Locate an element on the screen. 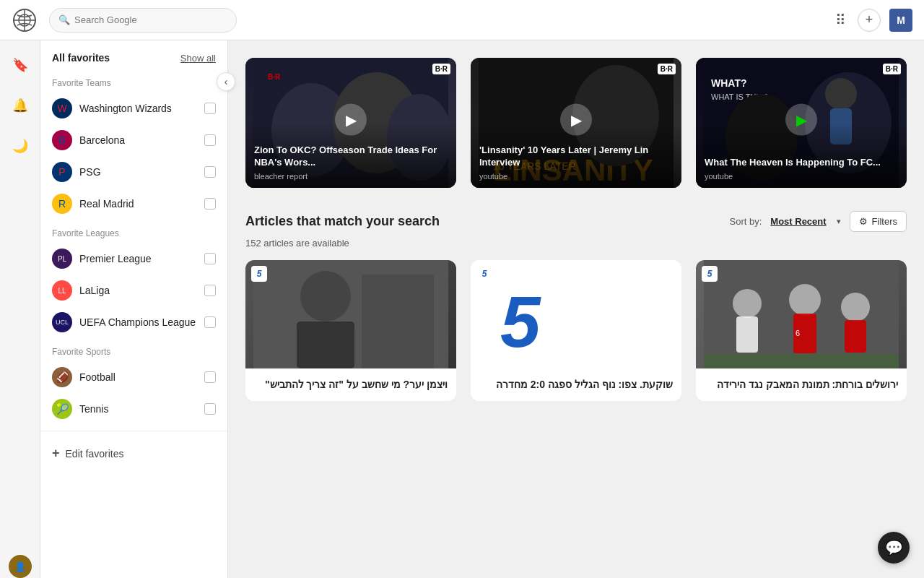 The height and width of the screenshot is (578, 924). search-bar: 🔍 is located at coordinates (143, 20).